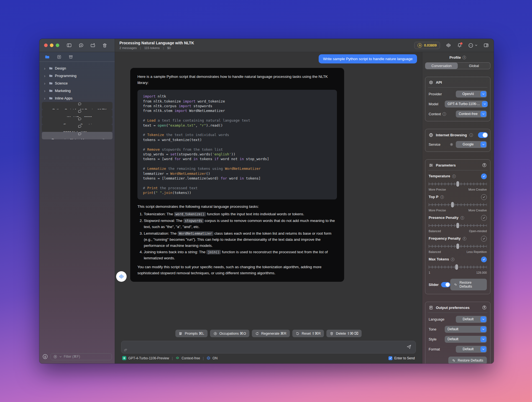 The image size is (532, 402). Describe the element at coordinates (46, 45) in the screenshot. I see `close-window-button` at that location.